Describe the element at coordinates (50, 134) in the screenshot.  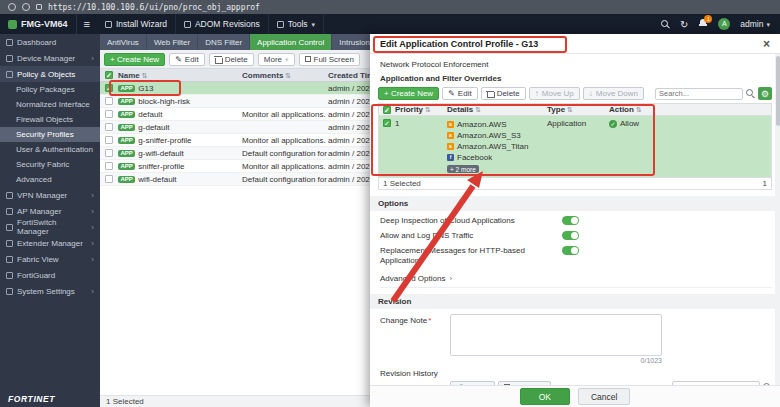
I see `sidebar-item-security-profiles: Security Profiles` at that location.